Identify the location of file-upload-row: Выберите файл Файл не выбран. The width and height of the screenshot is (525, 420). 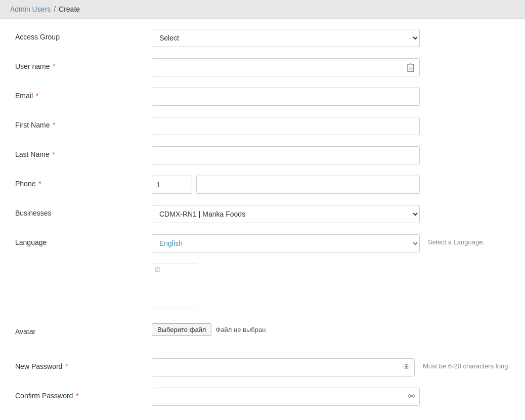
(208, 330).